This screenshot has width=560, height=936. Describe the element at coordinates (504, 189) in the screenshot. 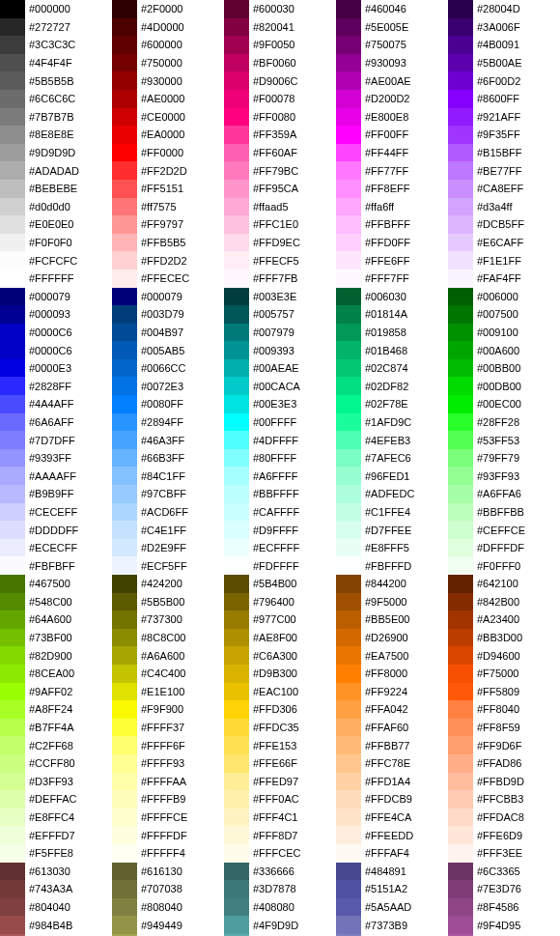

I see `color-cell: #CA8EFF` at that location.